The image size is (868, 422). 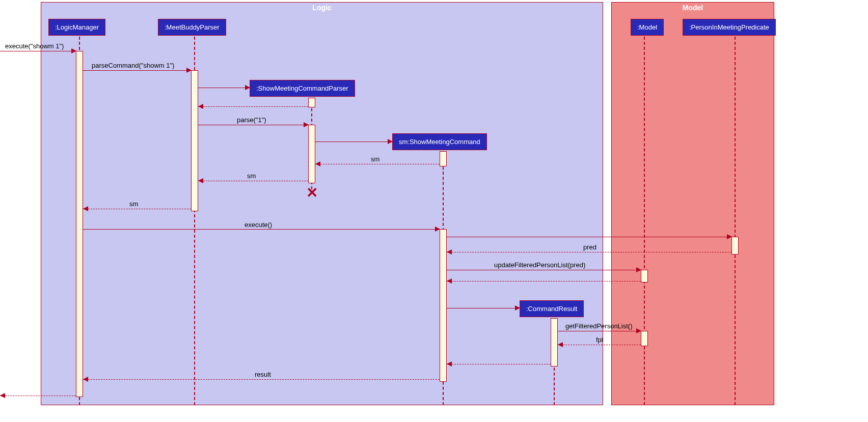 I want to click on meet-buddy-parser-object: :MeetBuddyParser, so click(x=192, y=27).